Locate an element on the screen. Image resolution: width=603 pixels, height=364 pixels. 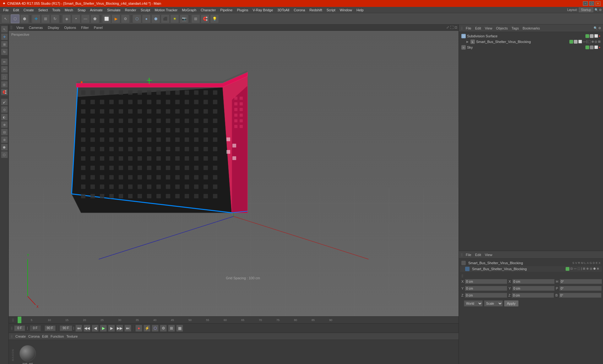
toolbar-live-select: ⬡ is located at coordinates (15, 19).